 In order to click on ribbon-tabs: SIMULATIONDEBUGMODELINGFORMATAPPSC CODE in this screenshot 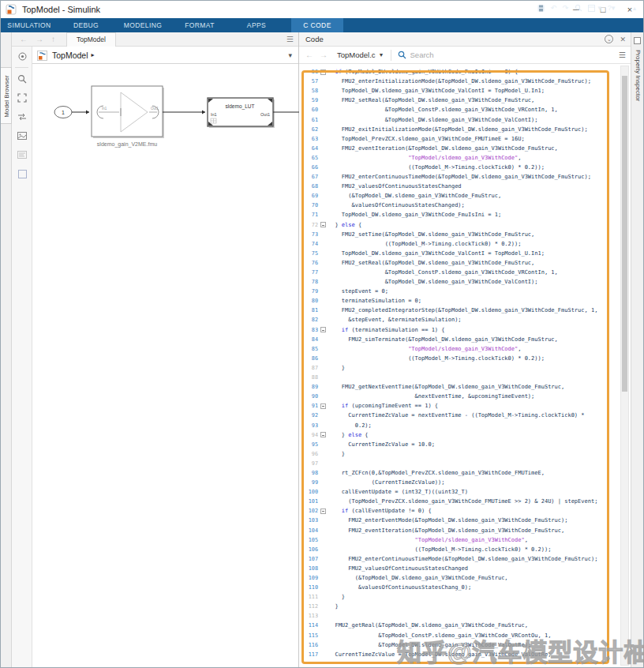, I will do `click(322, 25)`.